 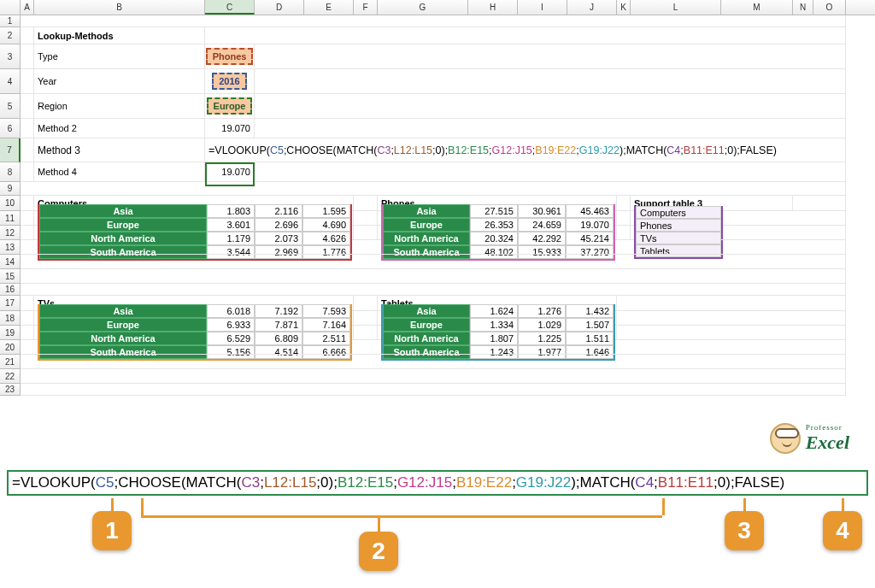 I want to click on column-header: A, so click(x=27, y=7).